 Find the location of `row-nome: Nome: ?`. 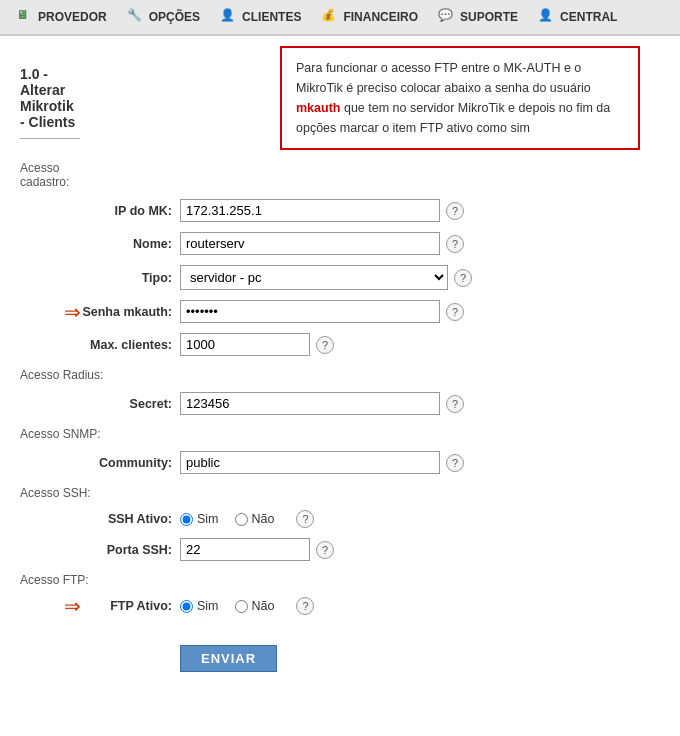

row-nome: Nome: ? is located at coordinates (340, 244).